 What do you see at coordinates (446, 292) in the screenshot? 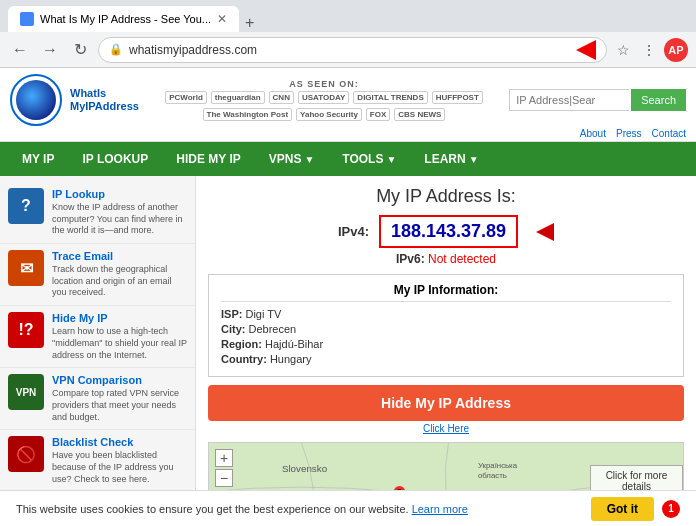
I see `ip-info-title: My IP Information:` at bounding box center [446, 292].